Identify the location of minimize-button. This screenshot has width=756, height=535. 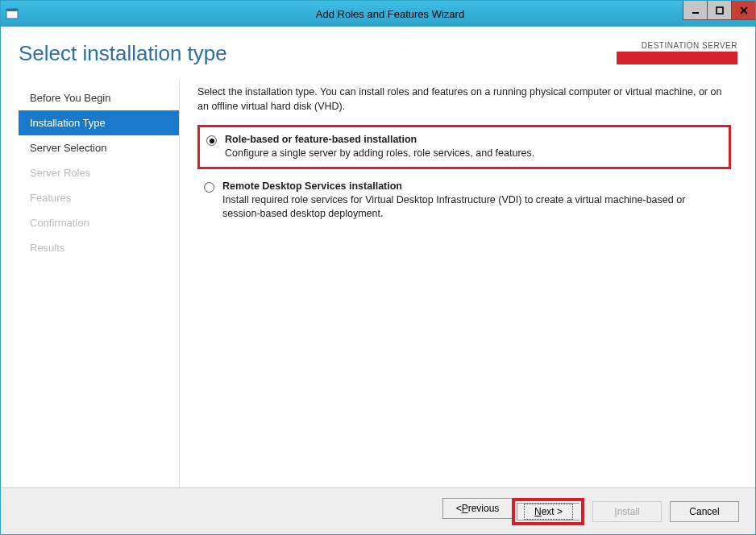
(695, 10).